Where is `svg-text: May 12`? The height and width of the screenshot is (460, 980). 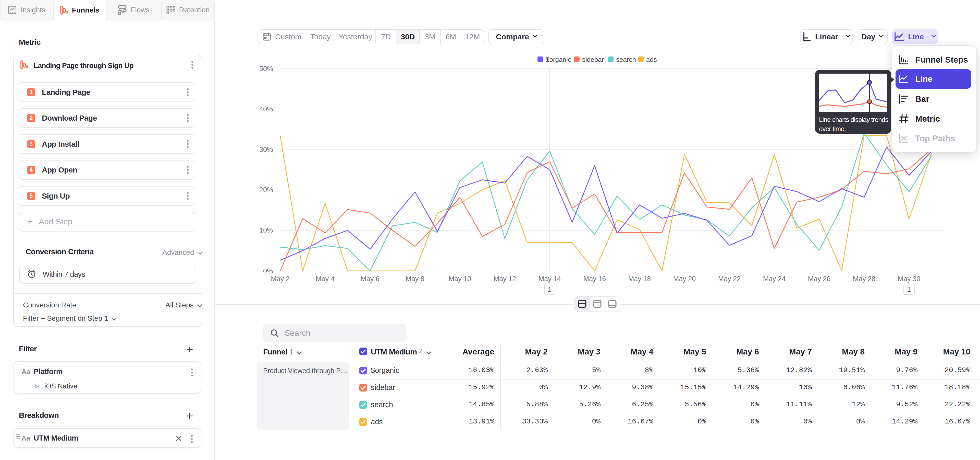 svg-text: May 12 is located at coordinates (505, 279).